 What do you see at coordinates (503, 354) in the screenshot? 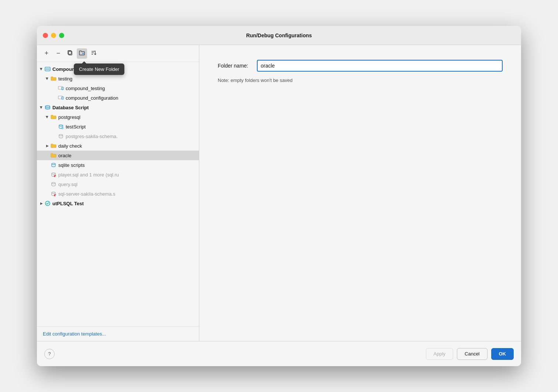
I see `ok-button: OK` at bounding box center [503, 354].